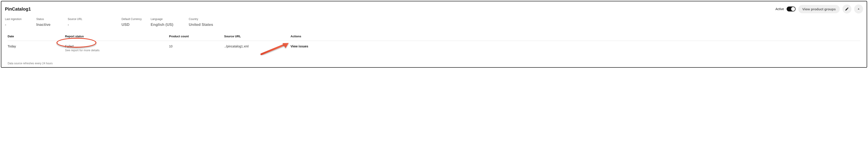 This screenshot has height=147, width=868. I want to click on th-actions: Actions, so click(576, 36).